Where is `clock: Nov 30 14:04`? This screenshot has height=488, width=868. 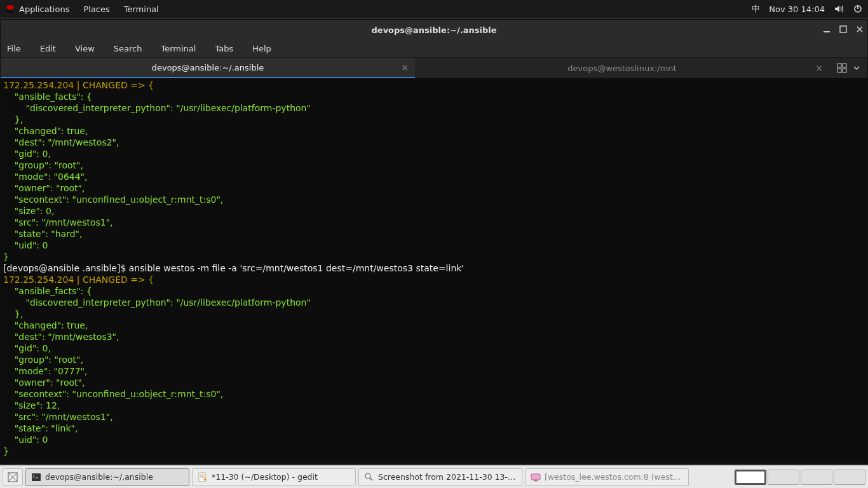 clock: Nov 30 14:04 is located at coordinates (797, 9).